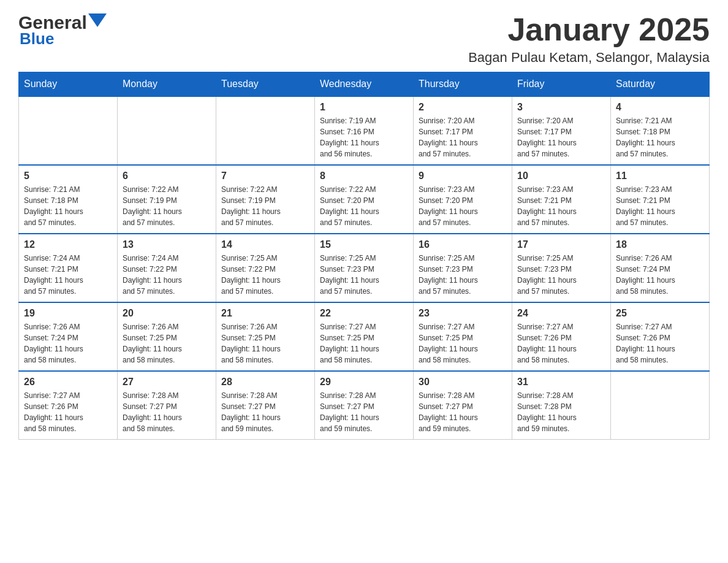  What do you see at coordinates (364, 337) in the screenshot?
I see `calendar-cell: 22Sunrise: 7:27 AM Sunset: 7:25 PM Dayli…` at bounding box center [364, 337].